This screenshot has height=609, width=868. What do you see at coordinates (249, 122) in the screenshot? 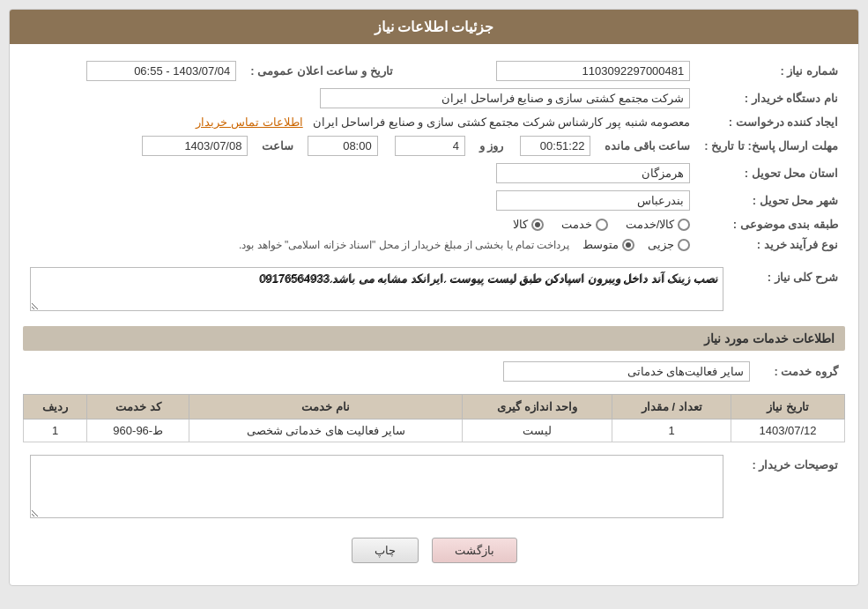
I see `ijad-link: اطلاعات تماس خریدار` at bounding box center [249, 122].